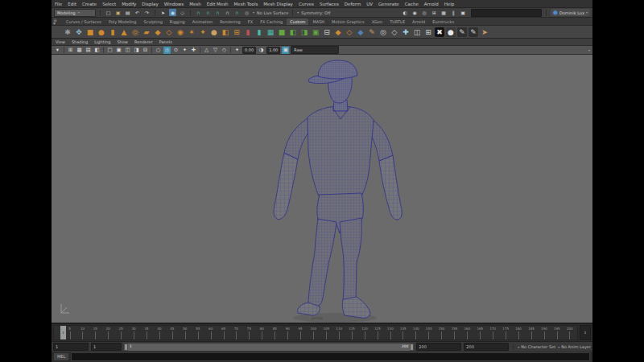 Image resolution: width=644 pixels, height=362 pixels. Describe the element at coordinates (246, 4) in the screenshot. I see `menu-item: Mesh Tools` at that location.